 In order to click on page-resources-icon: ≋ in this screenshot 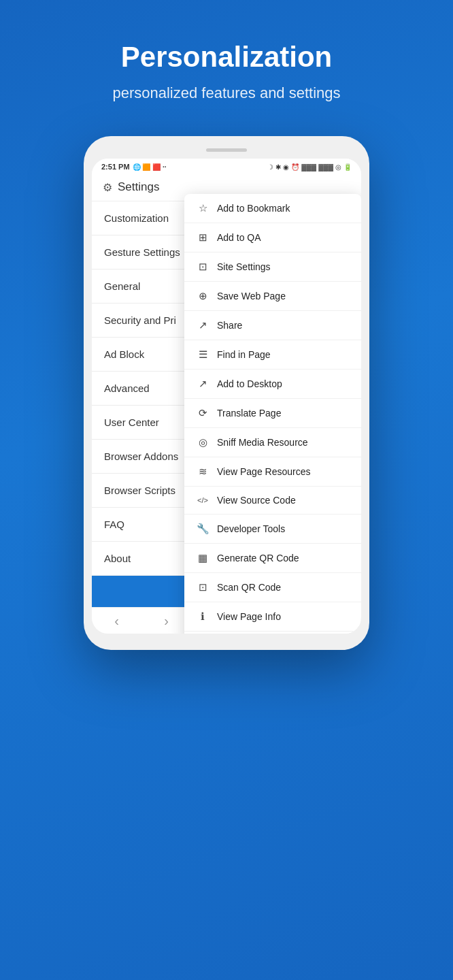, I will do `click(203, 472)`.